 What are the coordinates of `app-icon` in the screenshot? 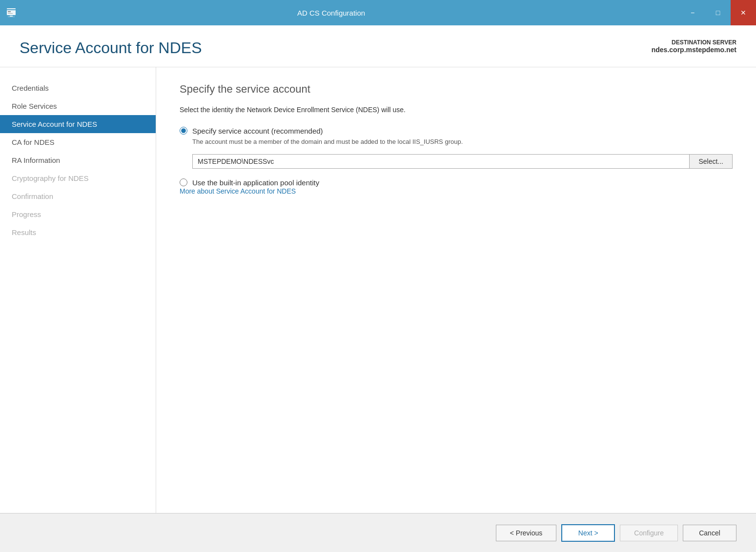 It's located at (12, 13).